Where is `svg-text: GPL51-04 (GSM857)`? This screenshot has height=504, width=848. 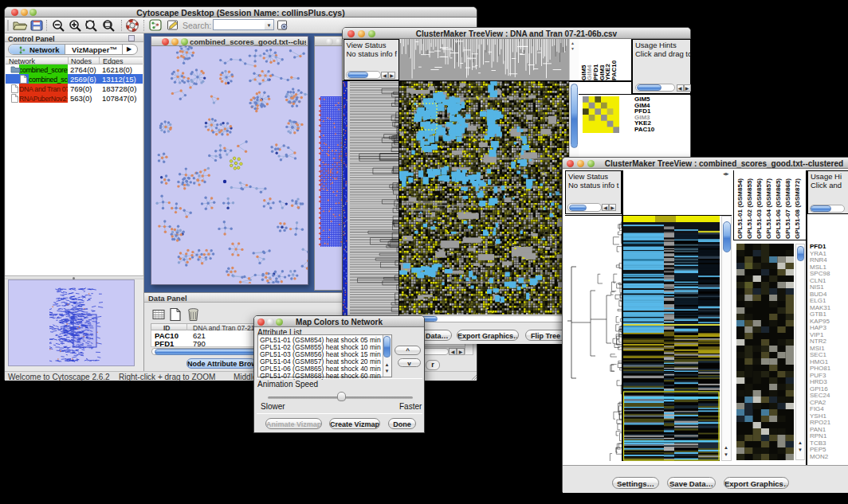 svg-text: GPL51-04 (GSM857) is located at coordinates (768, 209).